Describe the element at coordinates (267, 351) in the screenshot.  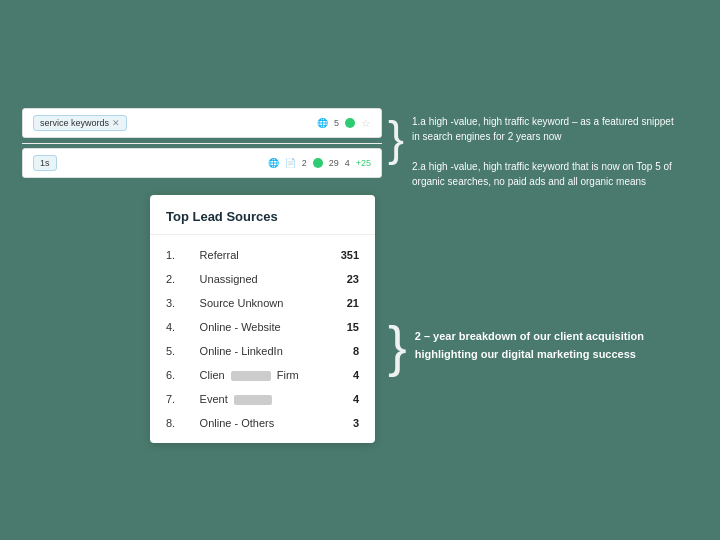
I see `lead-name-5: Online - LinkedIn` at that location.